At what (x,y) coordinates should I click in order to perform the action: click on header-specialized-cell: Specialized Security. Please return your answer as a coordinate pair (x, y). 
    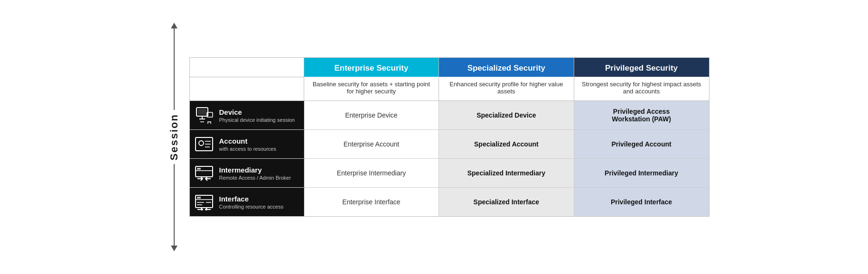
    Looking at the image, I should click on (506, 67).